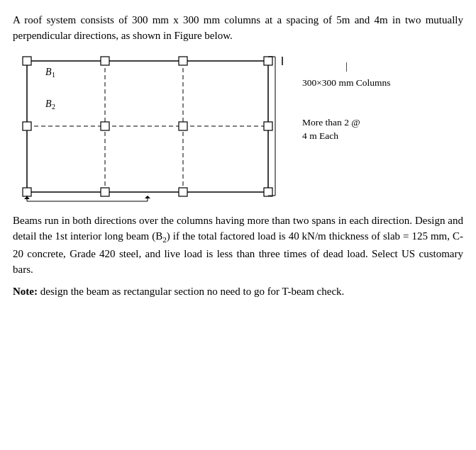 This screenshot has height=450, width=476. I want to click on note-section: Note: design the beam as rectangular sec…, so click(238, 292).